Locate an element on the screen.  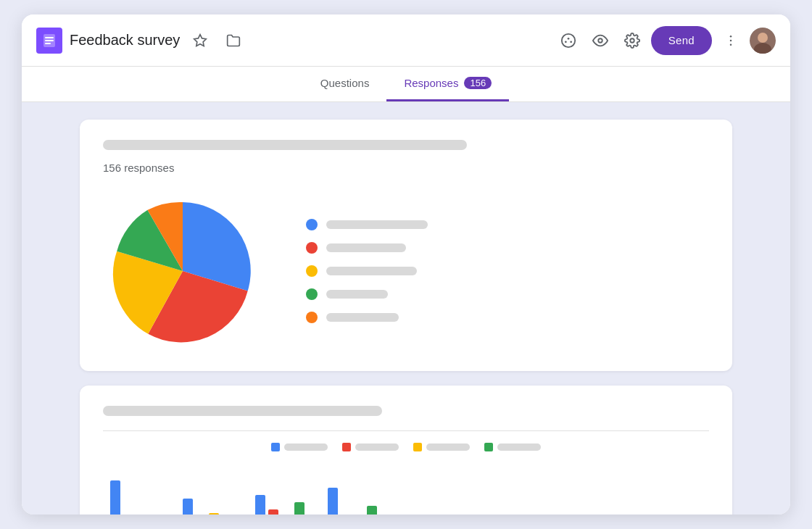
bar-legend-dot-yellow is located at coordinates (418, 447).